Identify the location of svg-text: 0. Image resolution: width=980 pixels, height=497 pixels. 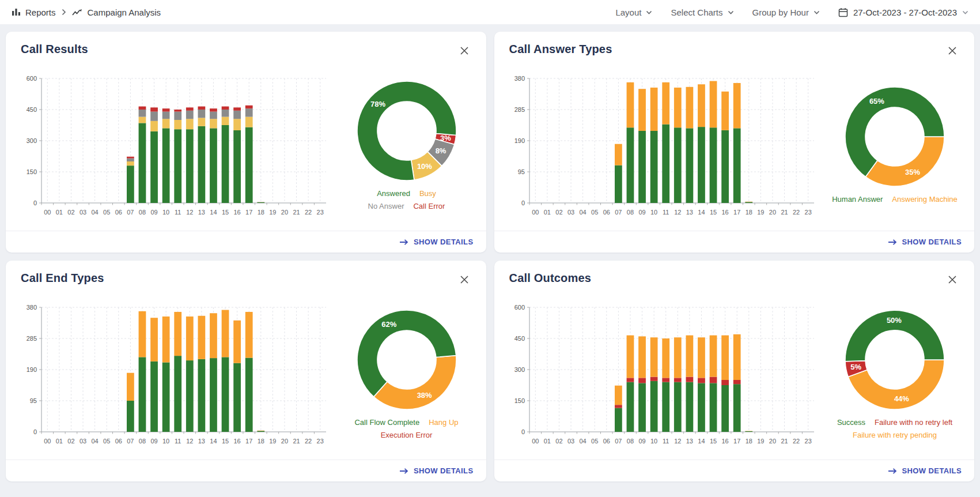
(35, 203).